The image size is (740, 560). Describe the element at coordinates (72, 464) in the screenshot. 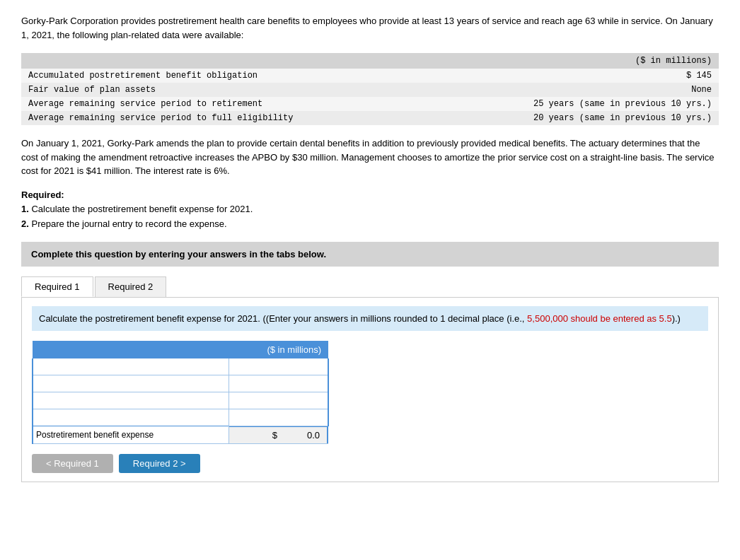

I see `prev-button: < Required 1` at that location.